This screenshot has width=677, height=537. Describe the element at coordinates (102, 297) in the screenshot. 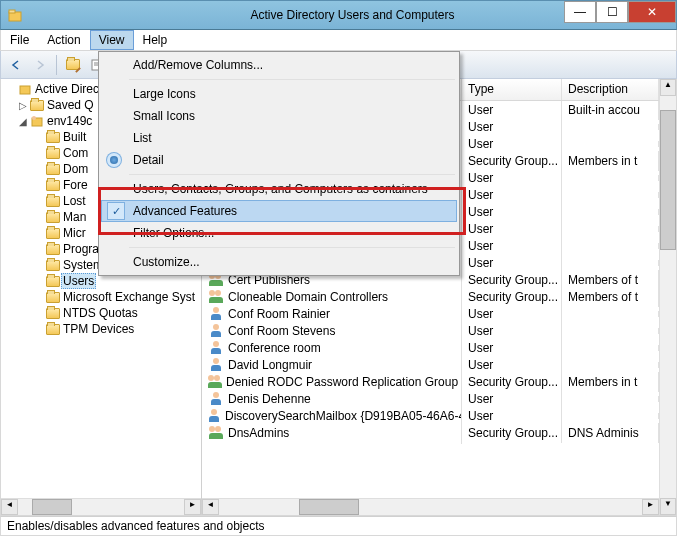

I see `tree-item: Microsoft Exchange Syst` at that location.